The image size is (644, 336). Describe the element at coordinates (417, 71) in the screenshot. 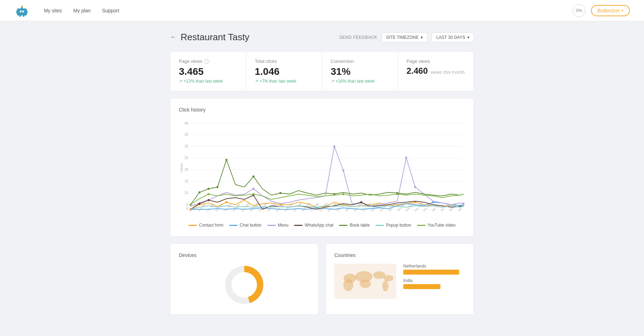

I see `stat-subvalue-2: 2.460` at that location.